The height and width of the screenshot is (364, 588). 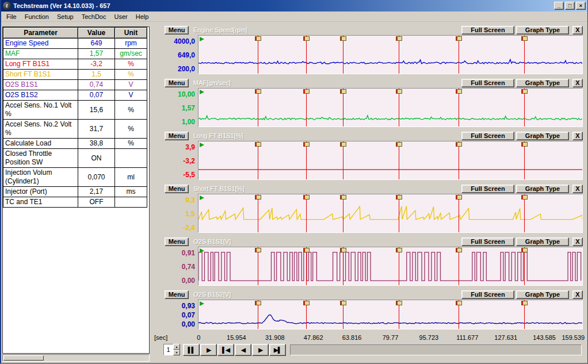 What do you see at coordinates (190, 214) in the screenshot?
I see `y-current-label: 1,5` at bounding box center [190, 214].